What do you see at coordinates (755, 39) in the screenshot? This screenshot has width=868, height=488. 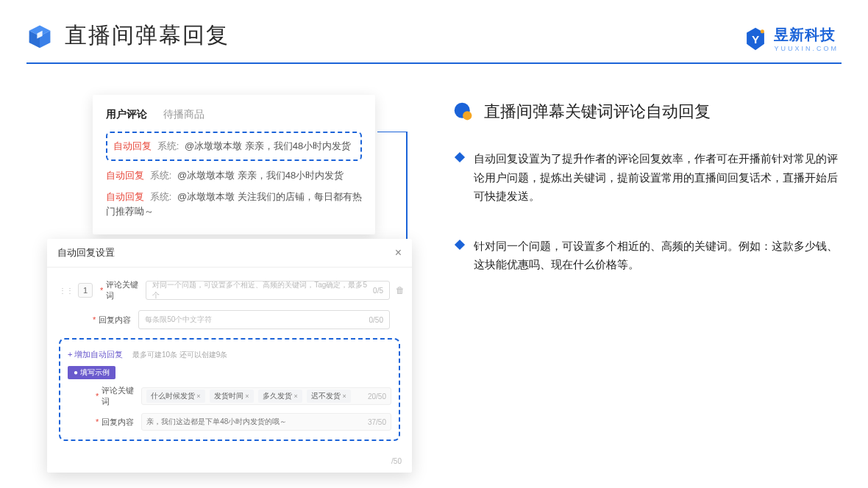 I see `brand-icon: Y` at bounding box center [755, 39].